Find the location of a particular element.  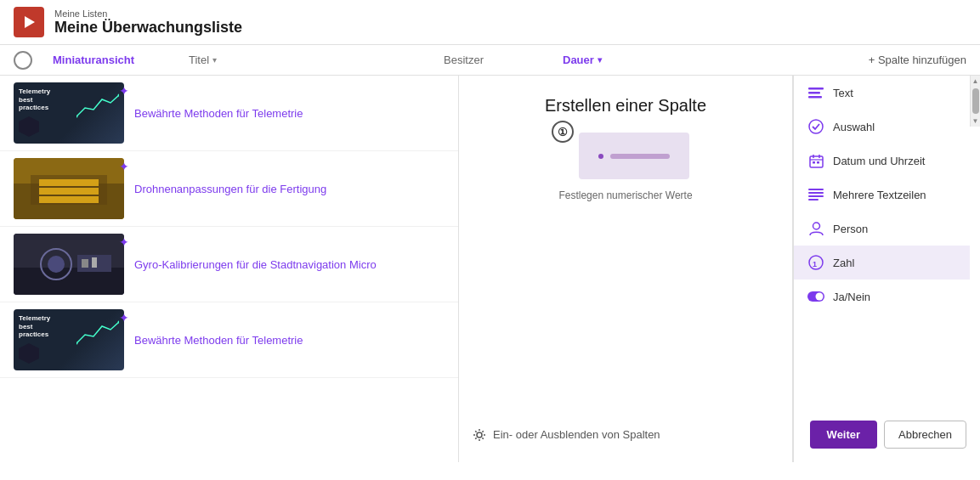

type-item-text: Text is located at coordinates (882, 93).